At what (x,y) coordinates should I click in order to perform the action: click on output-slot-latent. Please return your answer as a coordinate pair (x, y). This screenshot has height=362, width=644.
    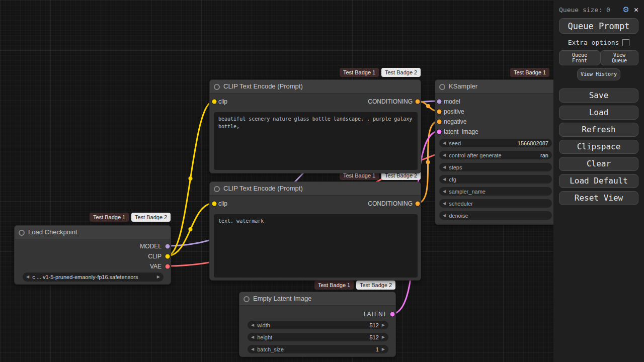
    Looking at the image, I should click on (392, 315).